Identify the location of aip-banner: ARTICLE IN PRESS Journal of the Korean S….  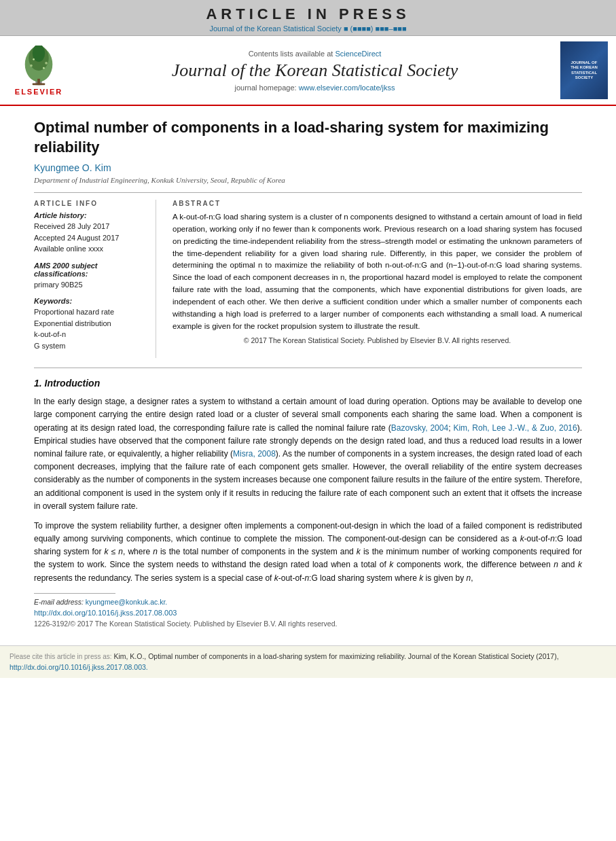
(308, 18).